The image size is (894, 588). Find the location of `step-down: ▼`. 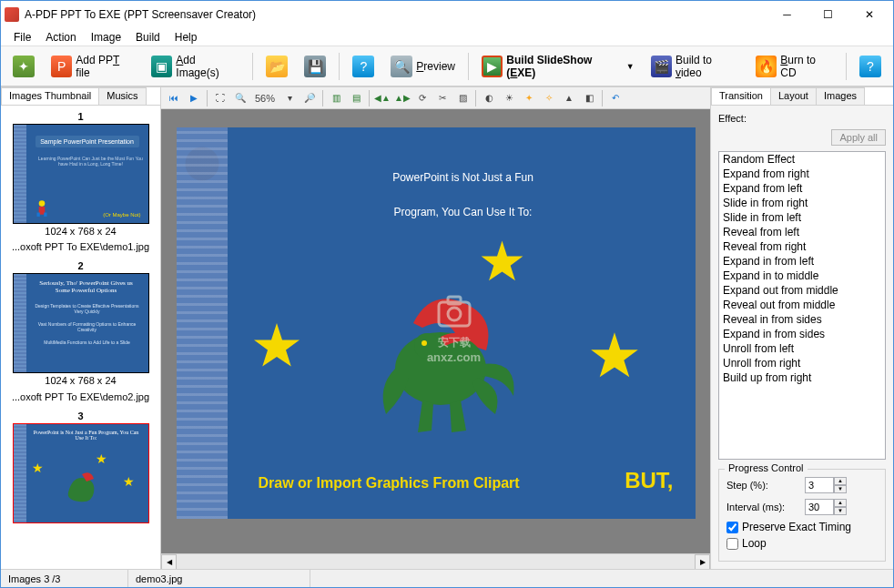

step-down: ▼ is located at coordinates (840, 490).